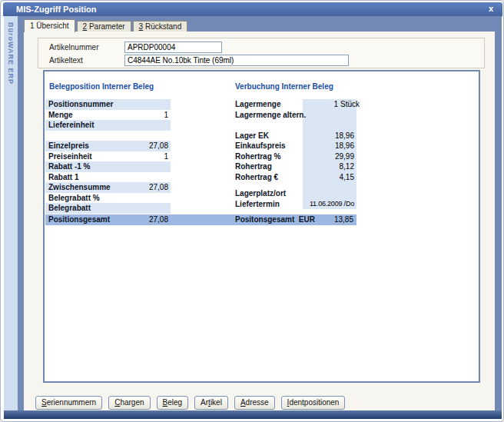 Image resolution: width=504 pixels, height=422 pixels. What do you see at coordinates (108, 178) in the screenshot?
I see `table-row: Rabatt 1` at bounding box center [108, 178].